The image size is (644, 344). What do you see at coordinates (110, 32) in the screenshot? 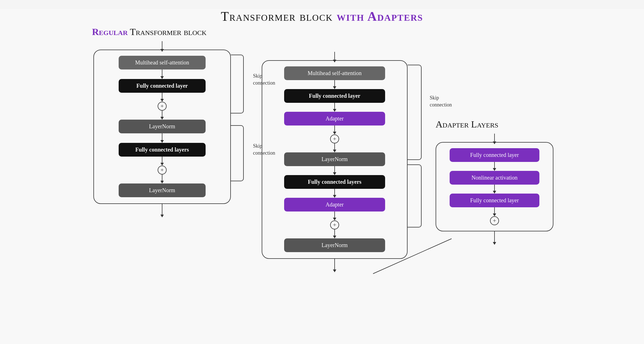
I see `d1-title-purple: Regular` at bounding box center [110, 32].